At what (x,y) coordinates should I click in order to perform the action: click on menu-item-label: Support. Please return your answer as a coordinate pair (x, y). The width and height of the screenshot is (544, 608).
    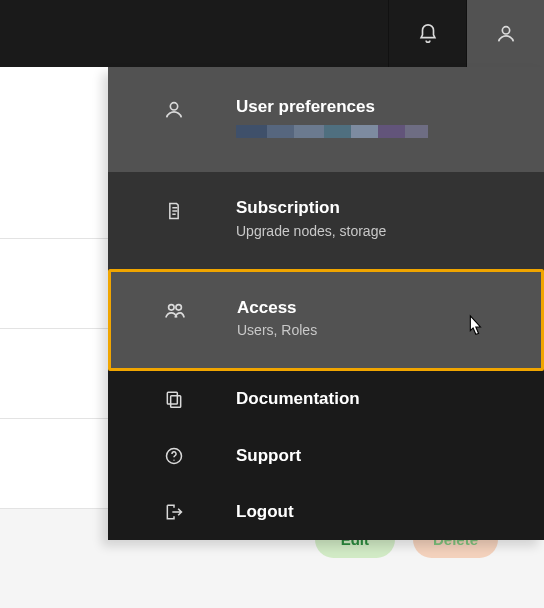
    Looking at the image, I should click on (268, 456).